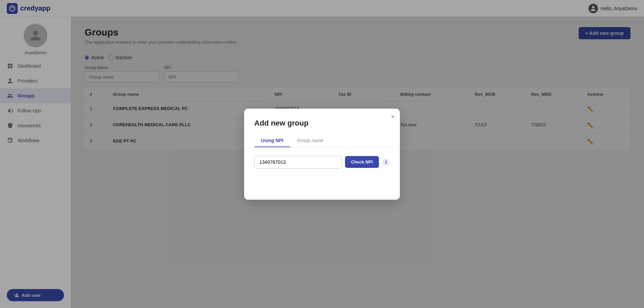 The width and height of the screenshot is (644, 308). I want to click on add-new-group-modal: × Add new group Using NPI Group name Che…, so click(322, 154).